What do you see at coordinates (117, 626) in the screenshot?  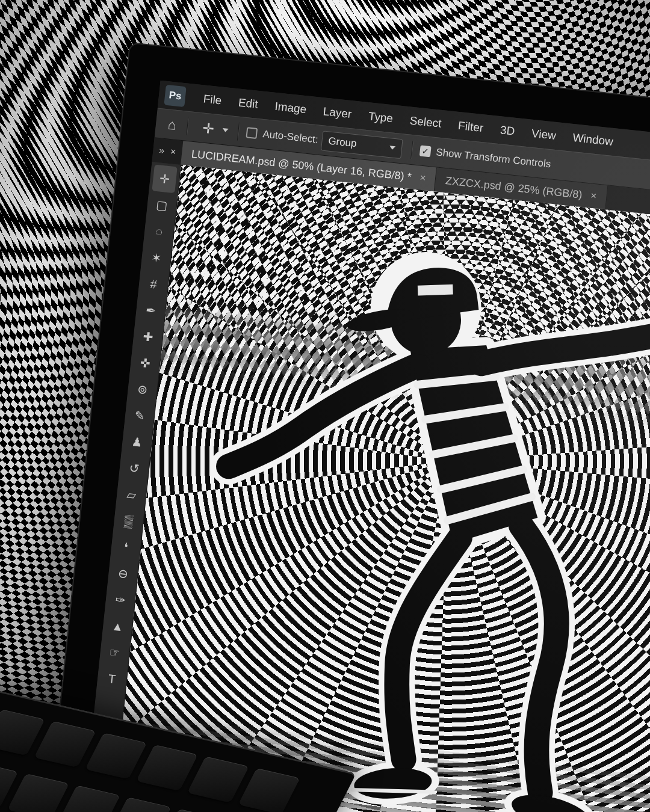 I see `shape-tool: ▲` at bounding box center [117, 626].